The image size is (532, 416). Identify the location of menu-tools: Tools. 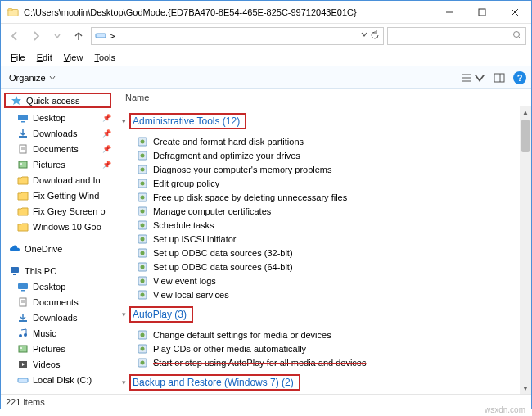
(105, 57).